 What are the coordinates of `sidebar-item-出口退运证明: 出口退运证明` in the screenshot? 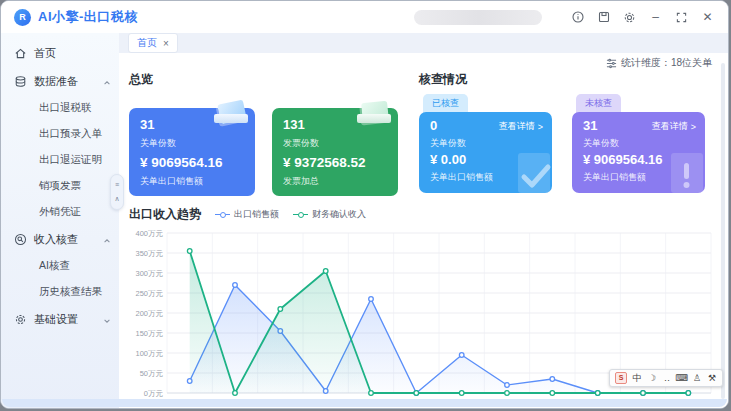 It's located at (60, 160).